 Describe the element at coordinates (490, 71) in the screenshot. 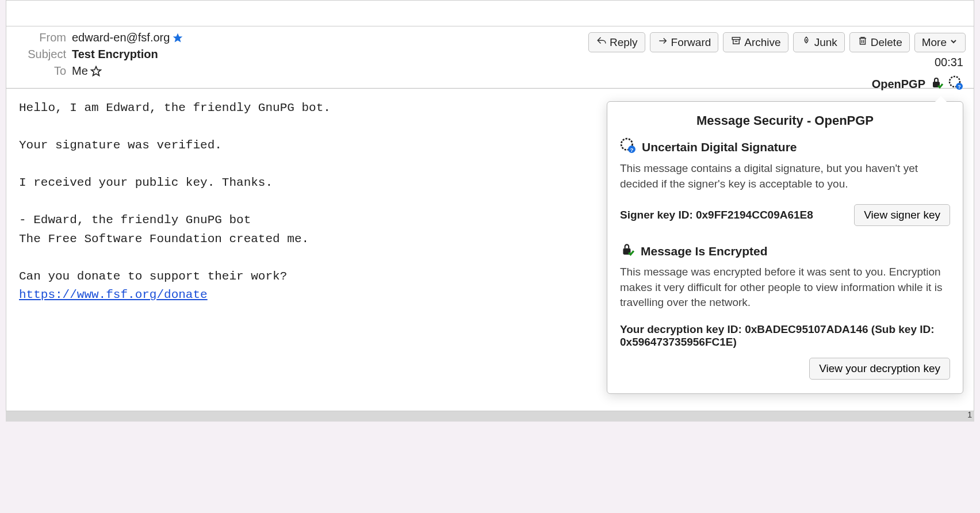

I see `to-row: To Me` at that location.